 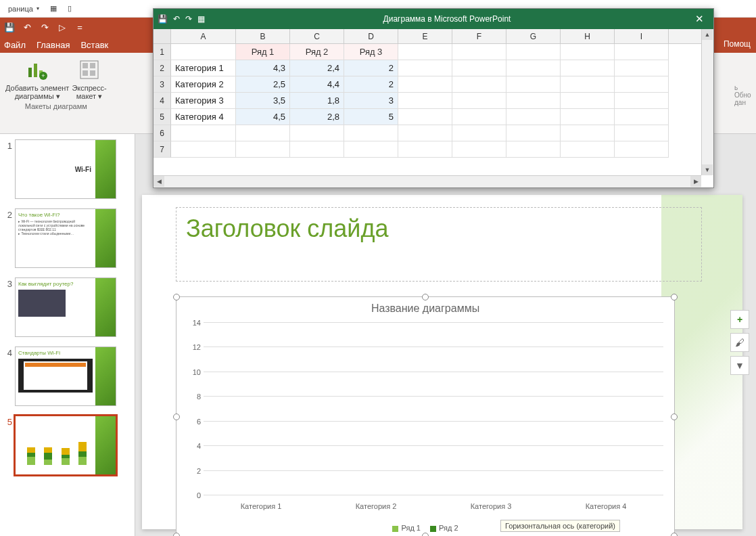 I want to click on row-header: 1, so click(x=162, y=52).